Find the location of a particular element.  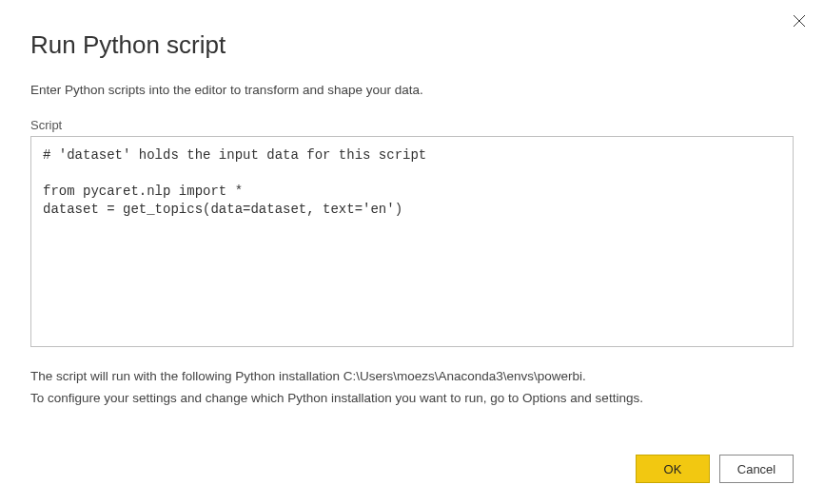

python-config-info: To configure your settings and change wh… is located at coordinates (412, 399).